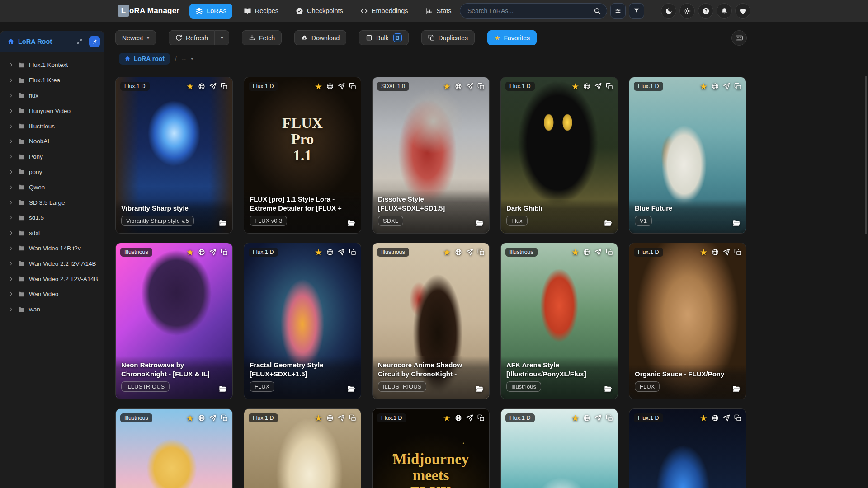  What do you see at coordinates (52, 172) in the screenshot?
I see `sidebar-item-pony: pony` at bounding box center [52, 172].